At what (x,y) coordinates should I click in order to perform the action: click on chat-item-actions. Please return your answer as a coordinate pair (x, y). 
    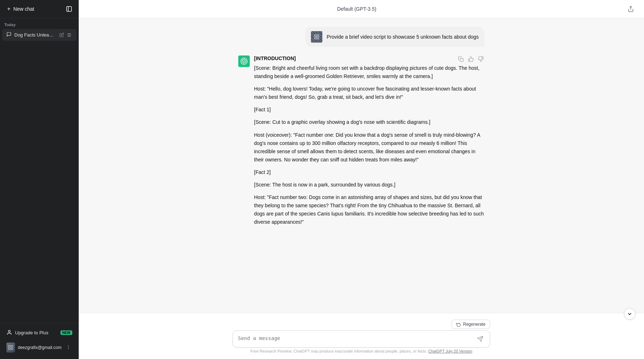
    Looking at the image, I should click on (65, 35).